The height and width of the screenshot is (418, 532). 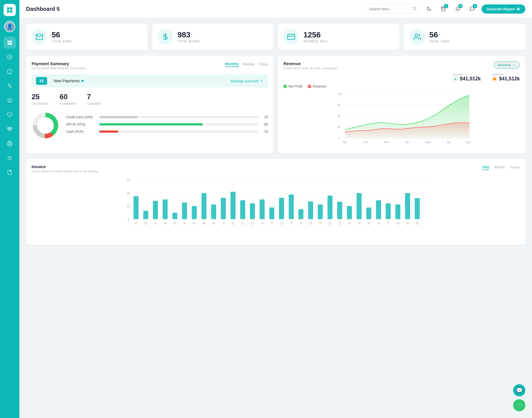 I want to click on svg-text: July, so click(x=468, y=142).